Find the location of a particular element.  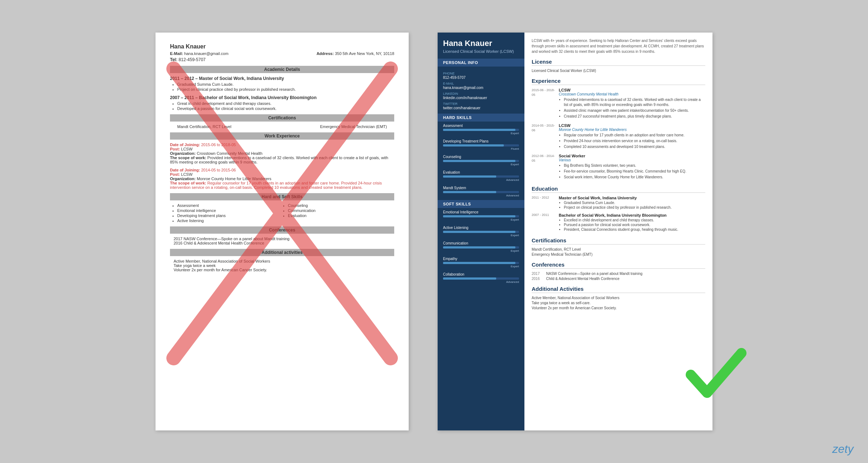

skill-counseling: Counseling Expert is located at coordinates (481, 161).